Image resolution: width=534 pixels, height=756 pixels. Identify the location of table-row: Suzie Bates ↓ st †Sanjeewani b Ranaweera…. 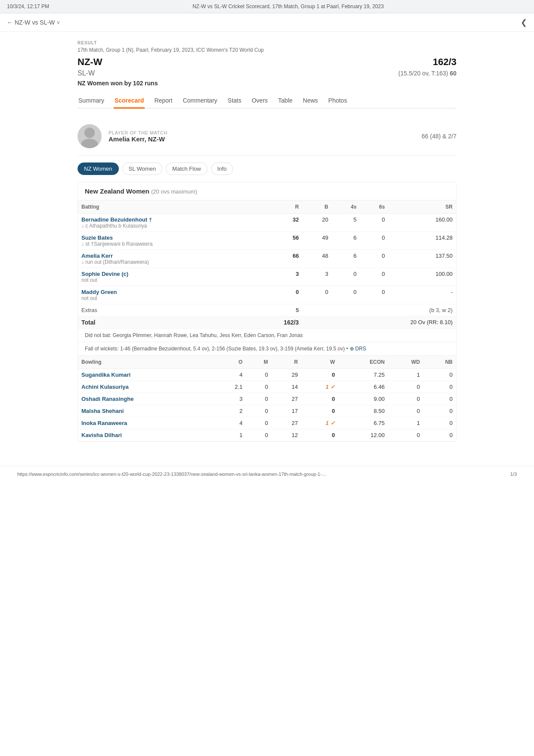
(267, 241).